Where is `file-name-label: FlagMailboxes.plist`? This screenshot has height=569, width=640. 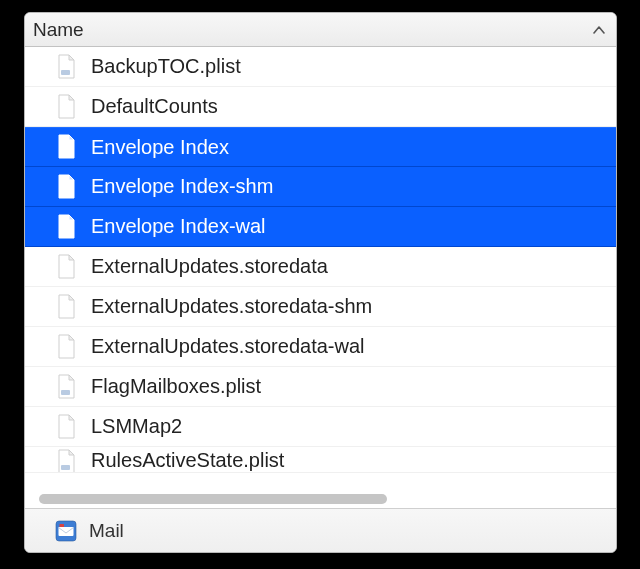 file-name-label: FlagMailboxes.plist is located at coordinates (176, 386).